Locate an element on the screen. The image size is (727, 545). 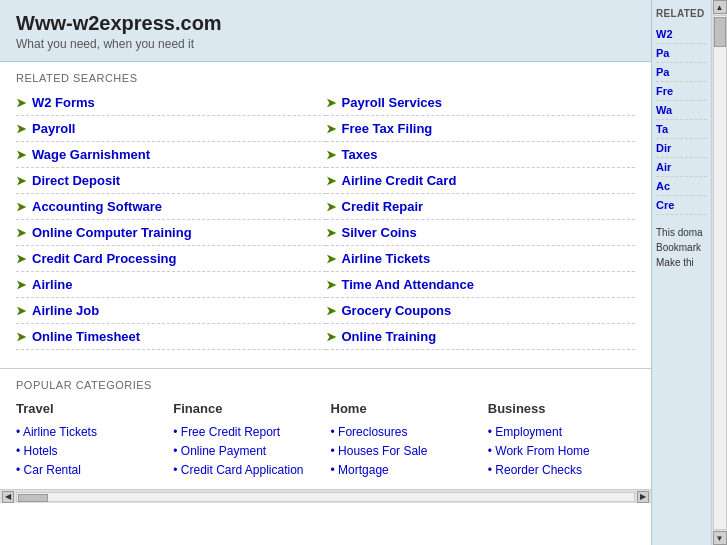
popular-categories-label: POPULAR CATEGORIES is located at coordinates (326, 385).